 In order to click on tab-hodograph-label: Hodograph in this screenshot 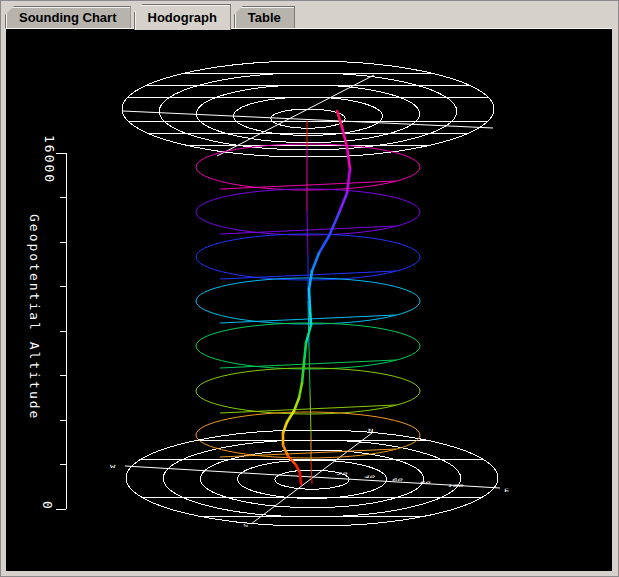, I will do `click(182, 18)`.